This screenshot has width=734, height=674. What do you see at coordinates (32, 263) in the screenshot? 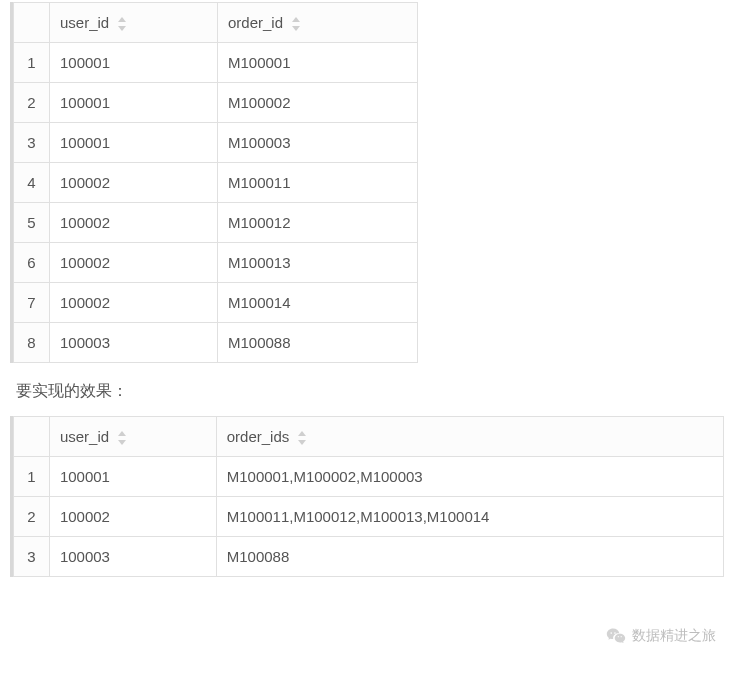
I see `row-number: 6` at bounding box center [32, 263].